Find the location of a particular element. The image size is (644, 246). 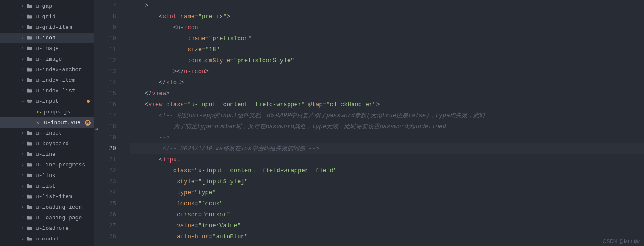

tree-item-u-link: ›u-link is located at coordinates (47, 175).